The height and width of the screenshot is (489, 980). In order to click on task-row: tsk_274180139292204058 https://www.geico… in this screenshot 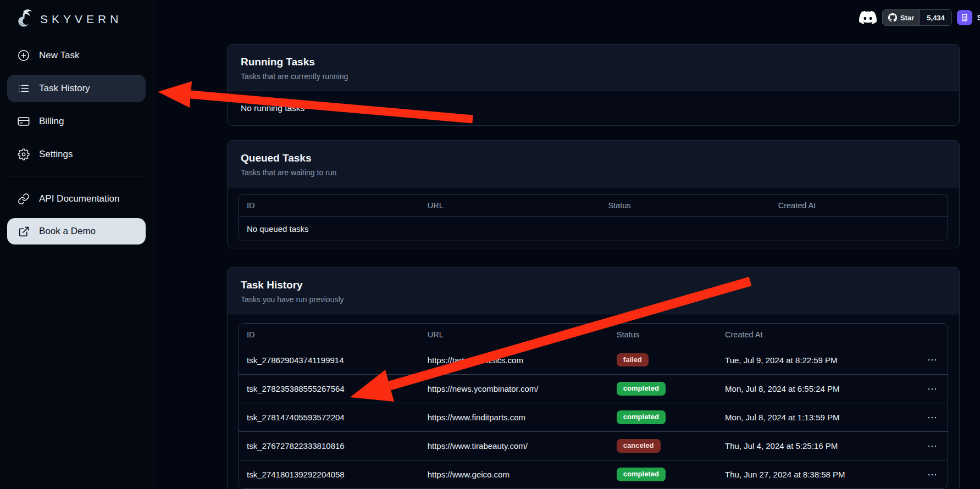, I will do `click(594, 474)`.